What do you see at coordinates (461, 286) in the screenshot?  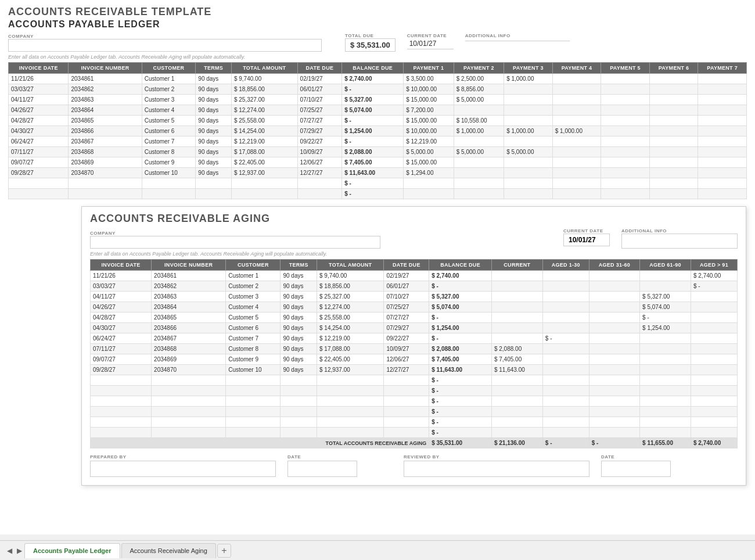 I see `ara-cell-r1-c6: $ -` at bounding box center [461, 286].